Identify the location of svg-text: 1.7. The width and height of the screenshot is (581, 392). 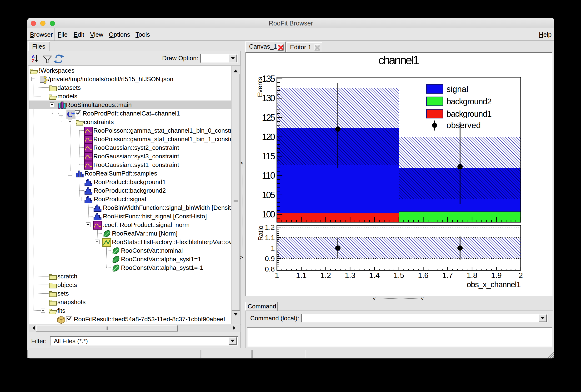
(448, 275).